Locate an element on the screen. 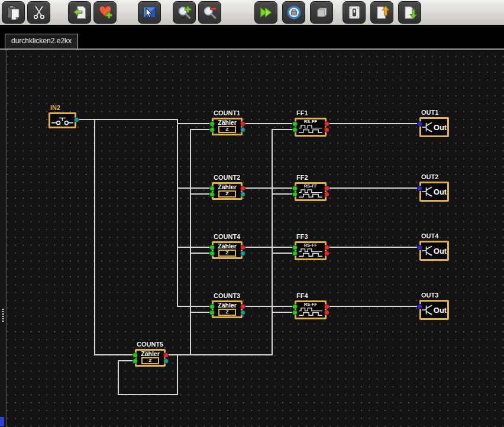 This screenshot has height=427, width=504. block-ff4: RS-FF is located at coordinates (311, 310).